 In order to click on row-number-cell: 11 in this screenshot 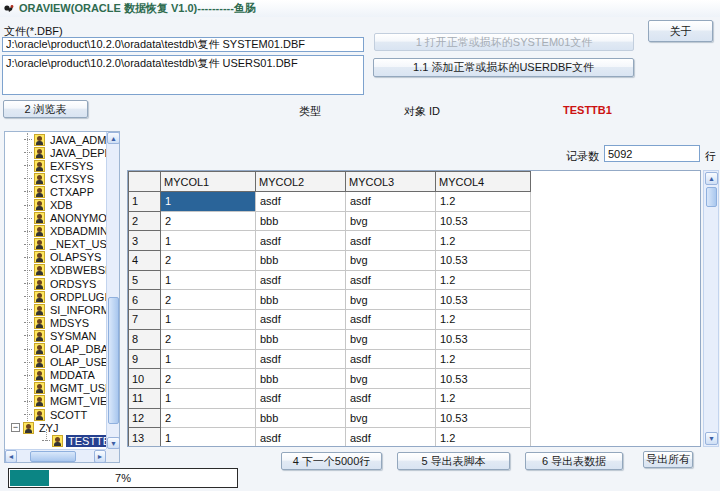, I will do `click(144, 399)`.